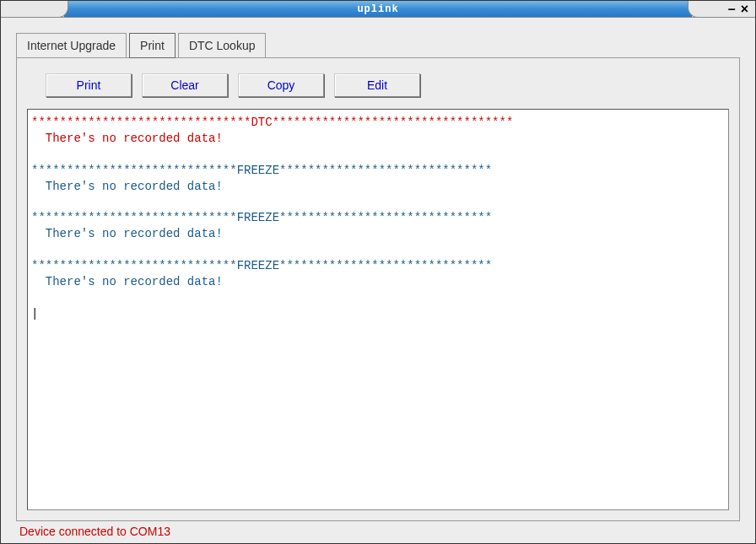 Image resolution: width=756 pixels, height=544 pixels. I want to click on titlebar: uplink – ×, so click(378, 9).